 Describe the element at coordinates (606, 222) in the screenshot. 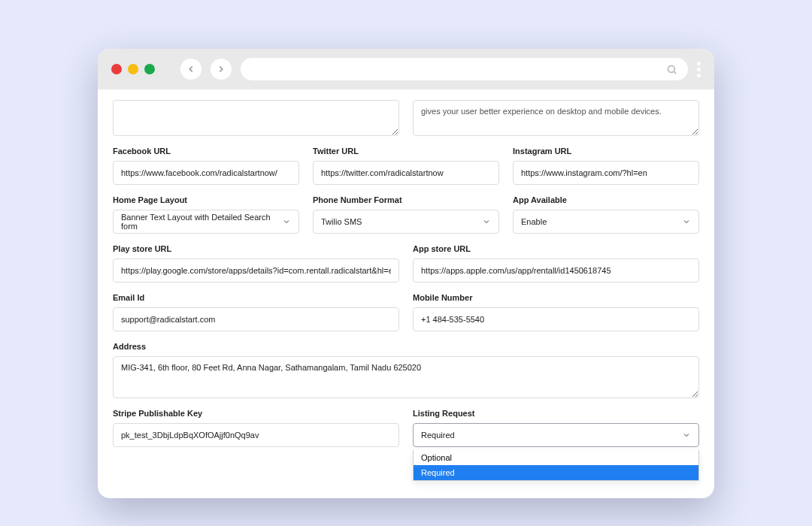

I see `appavail-select: Enable` at that location.